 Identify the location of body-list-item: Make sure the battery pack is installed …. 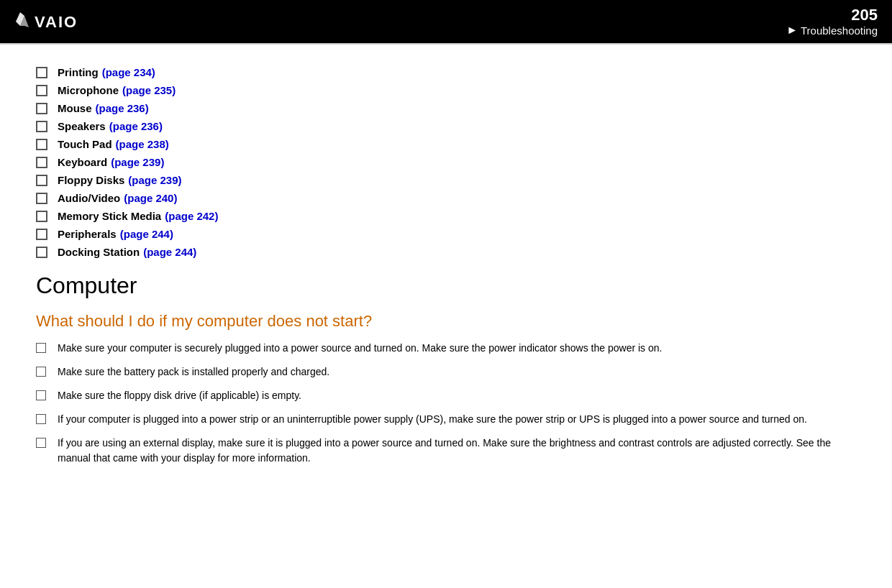
(446, 372).